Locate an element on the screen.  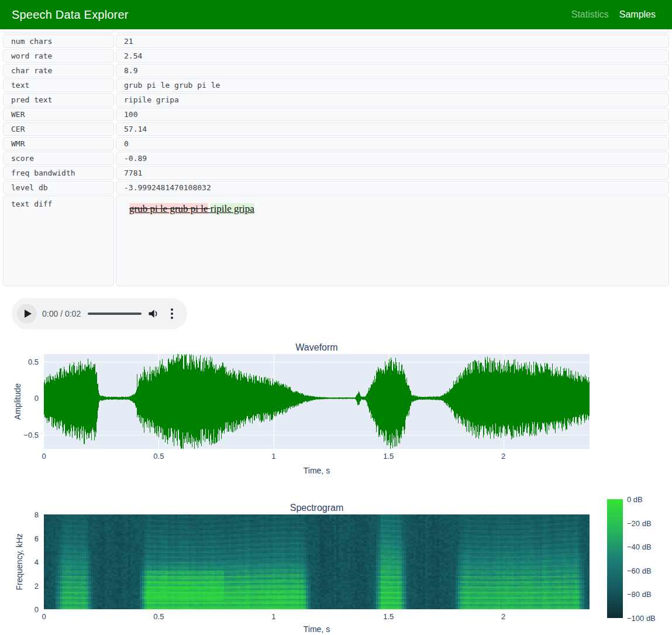
table-row: score-0.89 is located at coordinates (336, 158).